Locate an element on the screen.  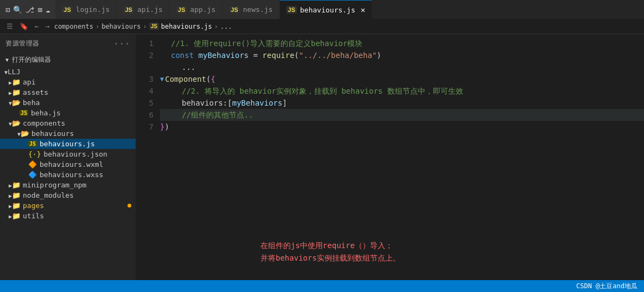
code-paren-close: ) is located at coordinates (379, 55).